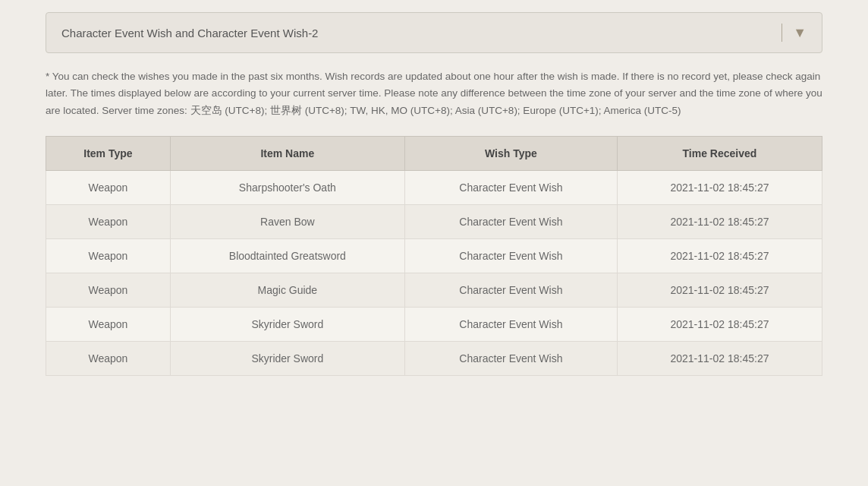  Describe the element at coordinates (434, 290) in the screenshot. I see `table-row: WeaponMagic GuideCharacter Event Wish202…` at that location.